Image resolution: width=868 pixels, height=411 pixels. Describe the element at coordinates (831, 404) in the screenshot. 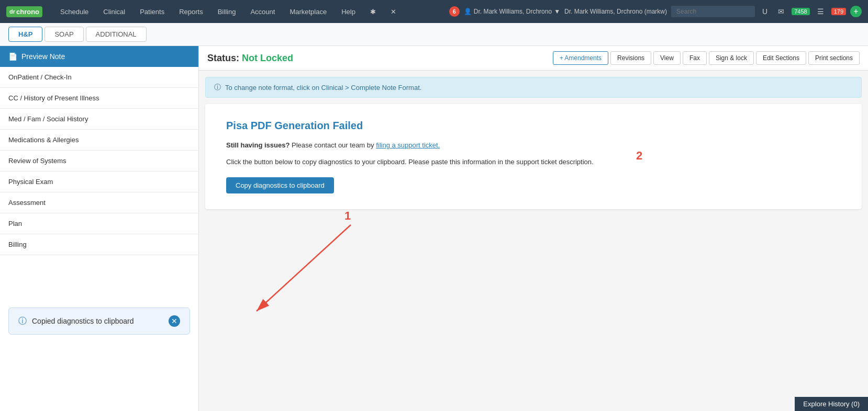

I see `explore-history-button: Explore History (0)` at that location.